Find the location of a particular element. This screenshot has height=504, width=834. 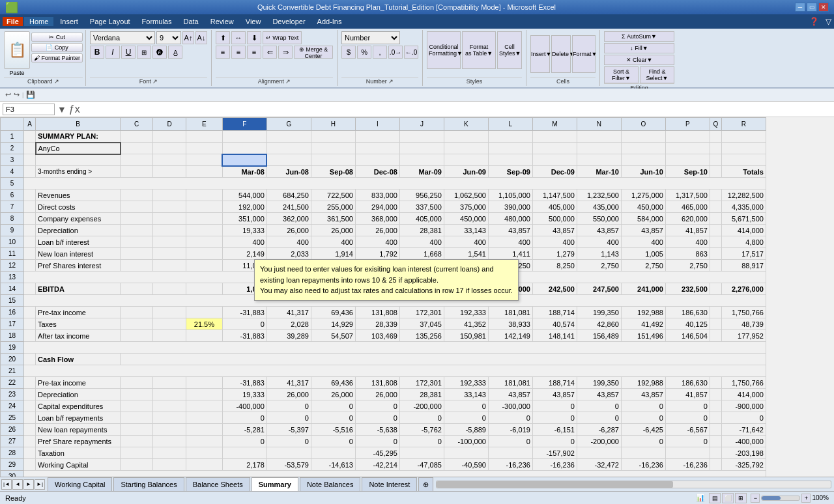

cell-k29: -40,590 is located at coordinates (466, 465).